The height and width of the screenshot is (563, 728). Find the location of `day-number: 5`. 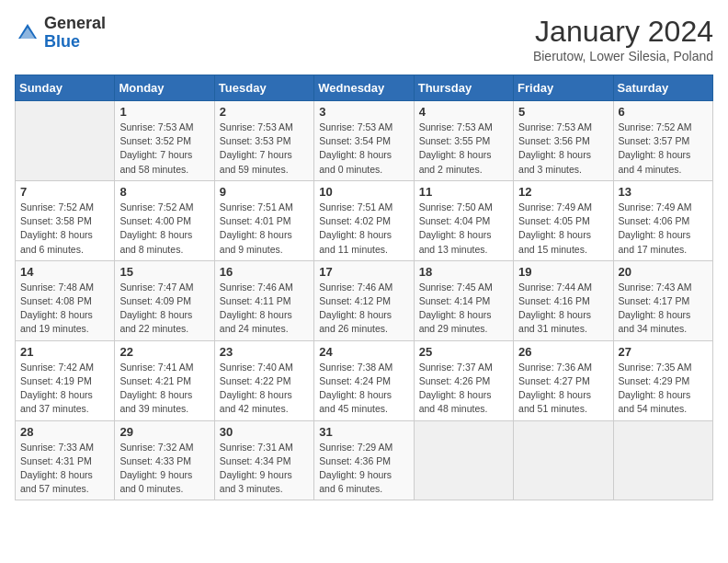

day-number: 5 is located at coordinates (563, 112).